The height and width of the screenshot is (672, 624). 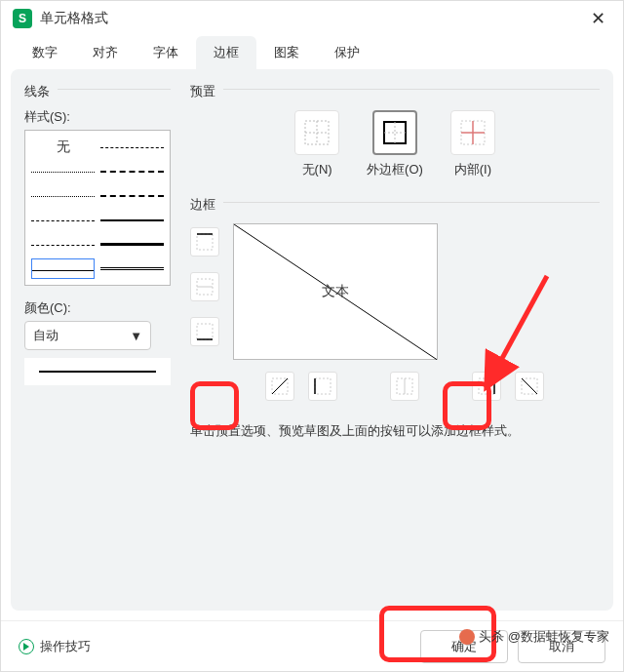 What do you see at coordinates (62, 244) in the screenshot?
I see `style-dash-dot` at bounding box center [62, 244].